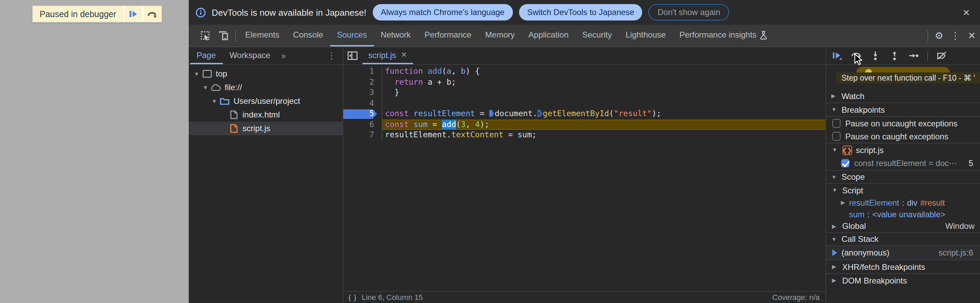 The height and width of the screenshot is (303, 980). What do you see at coordinates (645, 36) in the screenshot?
I see `tab-lighthouse: Lighthouse` at bounding box center [645, 36].